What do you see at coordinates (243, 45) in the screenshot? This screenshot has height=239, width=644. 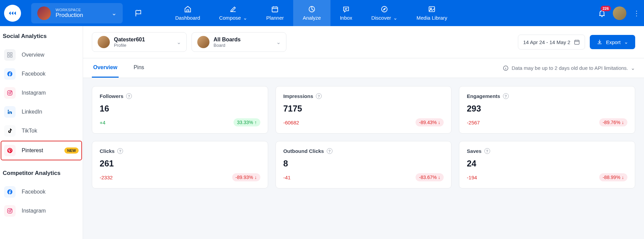 I see `dropdown-subtitle: Board` at bounding box center [243, 45].